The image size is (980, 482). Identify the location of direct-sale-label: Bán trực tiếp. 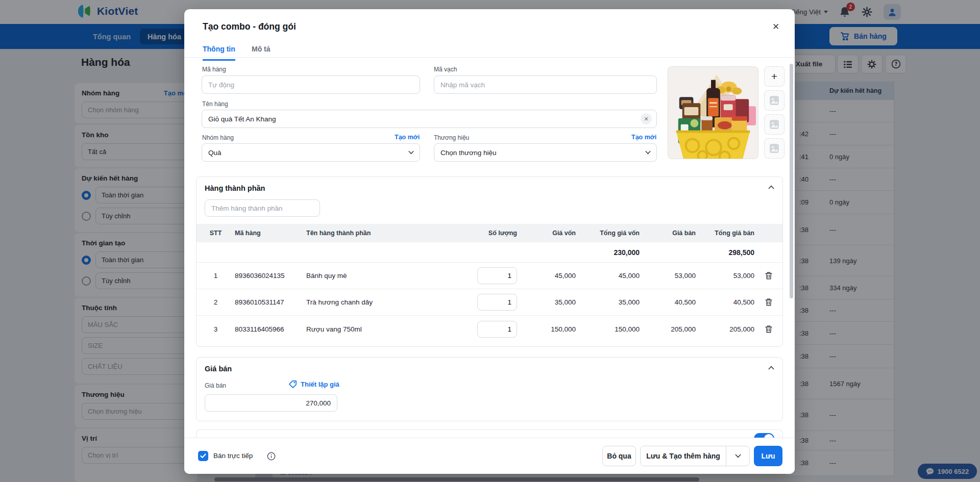
(233, 456).